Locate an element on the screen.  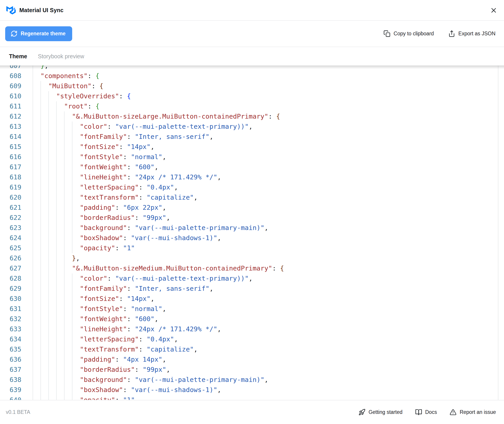
code-line: 618"lineHeight": "24px /* 171.429% */", is located at coordinates (252, 177).